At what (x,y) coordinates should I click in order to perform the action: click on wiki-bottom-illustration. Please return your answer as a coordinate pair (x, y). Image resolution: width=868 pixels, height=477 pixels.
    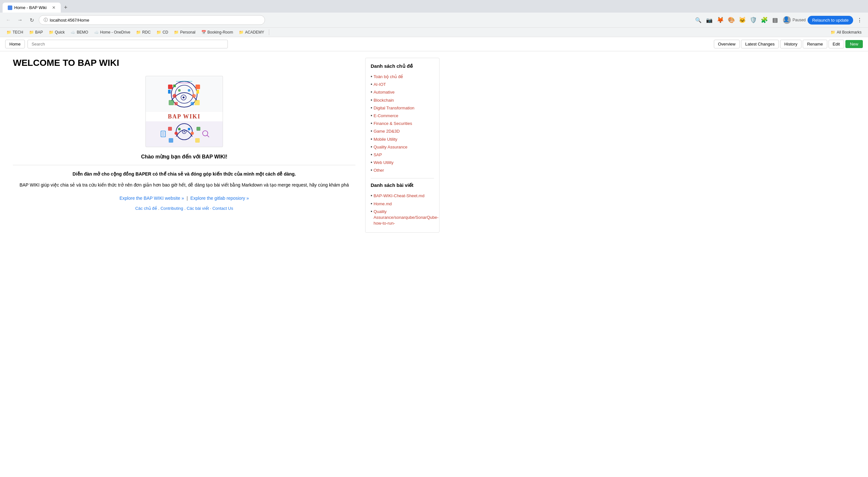
    Looking at the image, I should click on (184, 134).